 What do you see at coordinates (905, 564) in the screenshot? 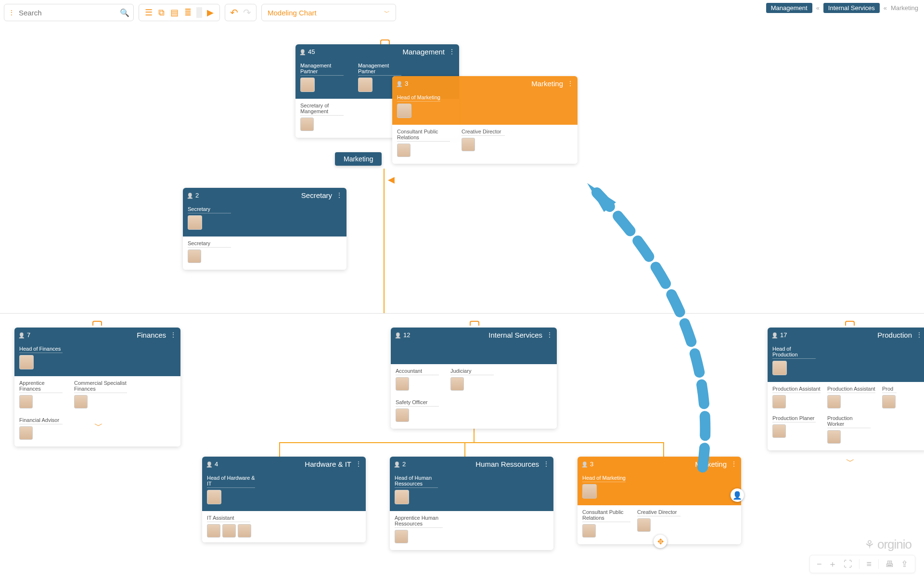
I see `share-icon: ⇪` at bounding box center [905, 564].